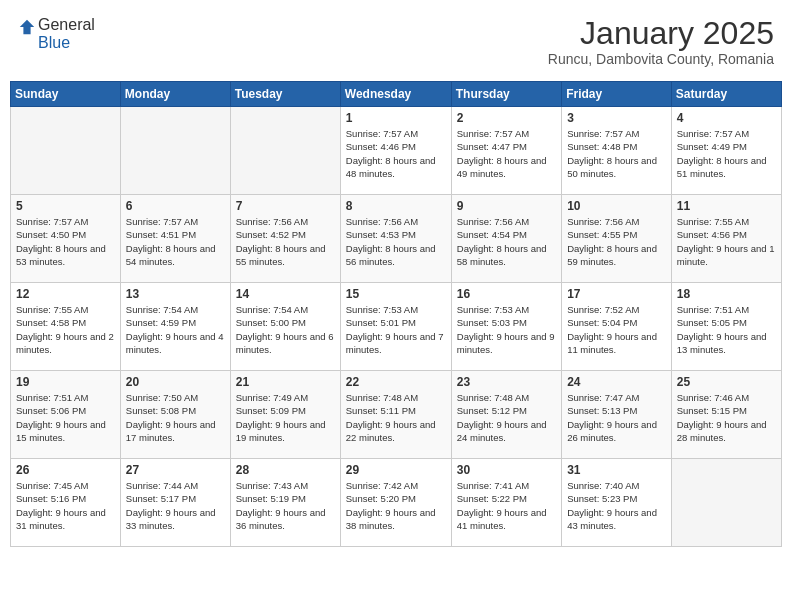 This screenshot has height=612, width=792. Describe the element at coordinates (396, 206) in the screenshot. I see `day-number: 8` at that location.